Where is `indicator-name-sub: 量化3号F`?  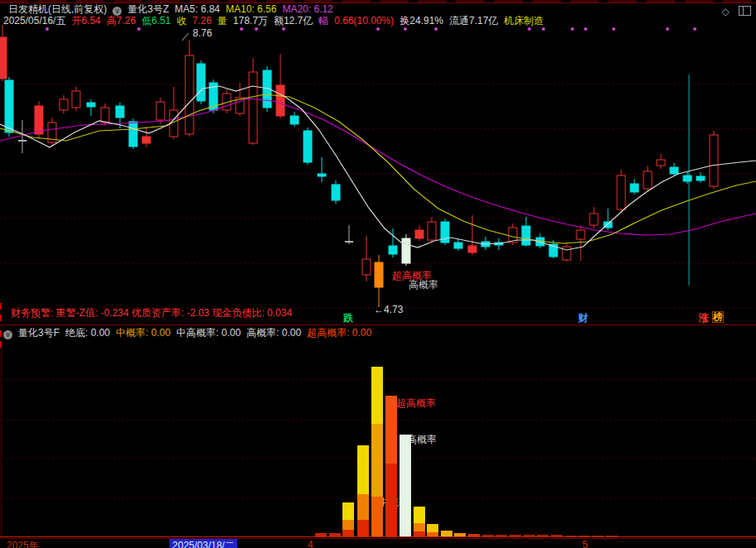 indicator-name-sub: 量化3号F is located at coordinates (39, 333).